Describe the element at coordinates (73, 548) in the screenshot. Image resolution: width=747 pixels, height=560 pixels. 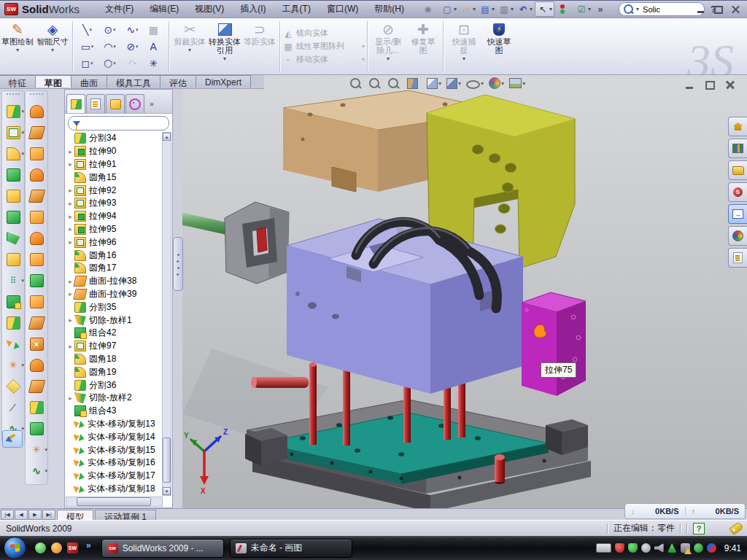
I see `solidworks-quicklaunch-icon: SW` at that location.